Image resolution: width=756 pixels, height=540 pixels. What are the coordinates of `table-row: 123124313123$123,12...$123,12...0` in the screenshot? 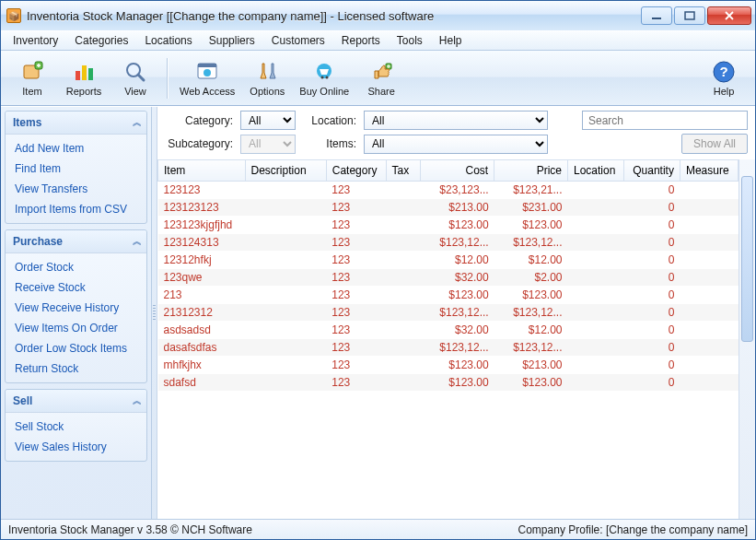 It's located at (448, 243).